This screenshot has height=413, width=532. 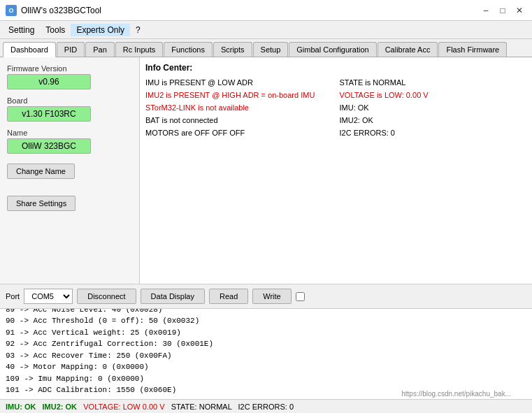 I want to click on status-bar: IMU: OK IMU2: OK VOLTAGE: LOW 0.00 V STA…, so click(x=266, y=406).